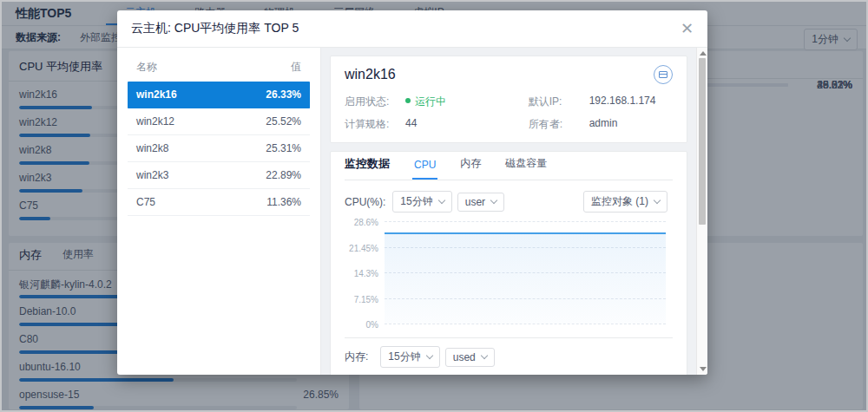  I want to click on monitor-section-label: 监控数据, so click(367, 168).